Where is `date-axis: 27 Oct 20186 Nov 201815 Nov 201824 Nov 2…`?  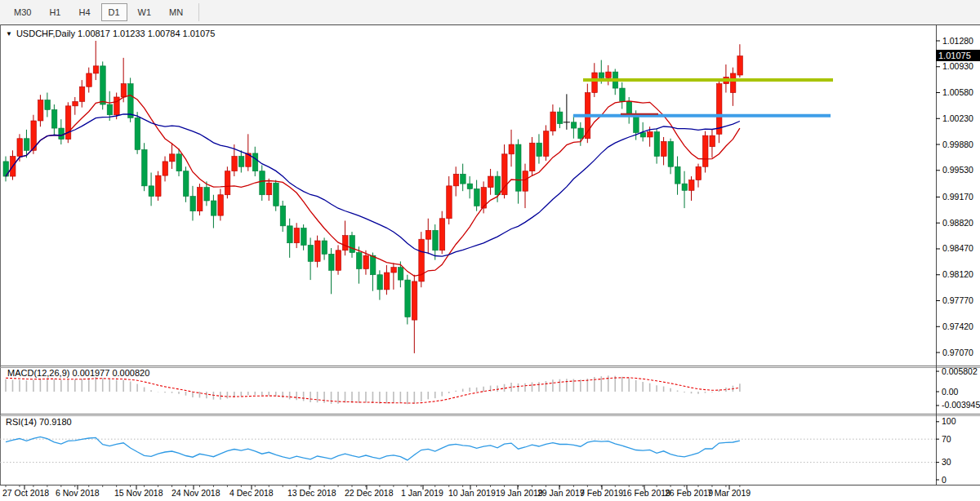
date-axis: 27 Oct 20186 Nov 201815 Nov 201824 Nov 2… is located at coordinates (376, 491).